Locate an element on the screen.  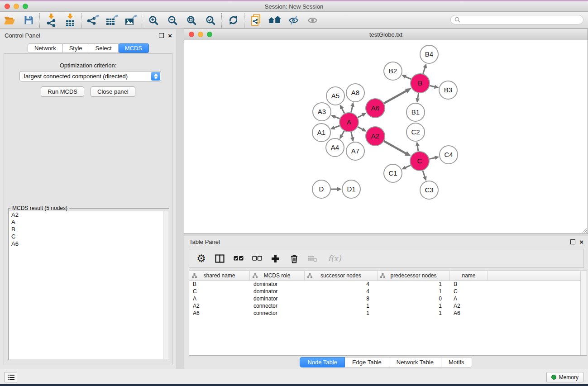
delete-table-button is located at coordinates (312, 258).